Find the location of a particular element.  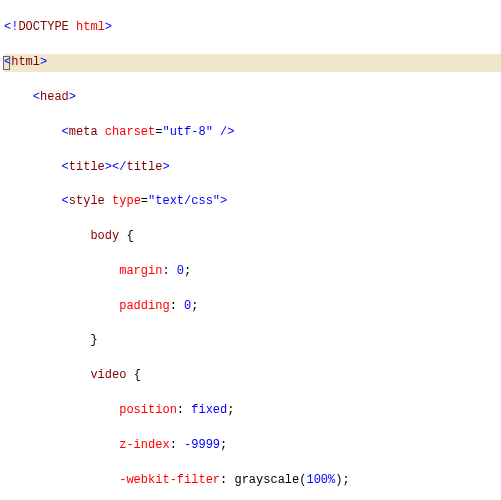

code-line: body { is located at coordinates (252, 236).